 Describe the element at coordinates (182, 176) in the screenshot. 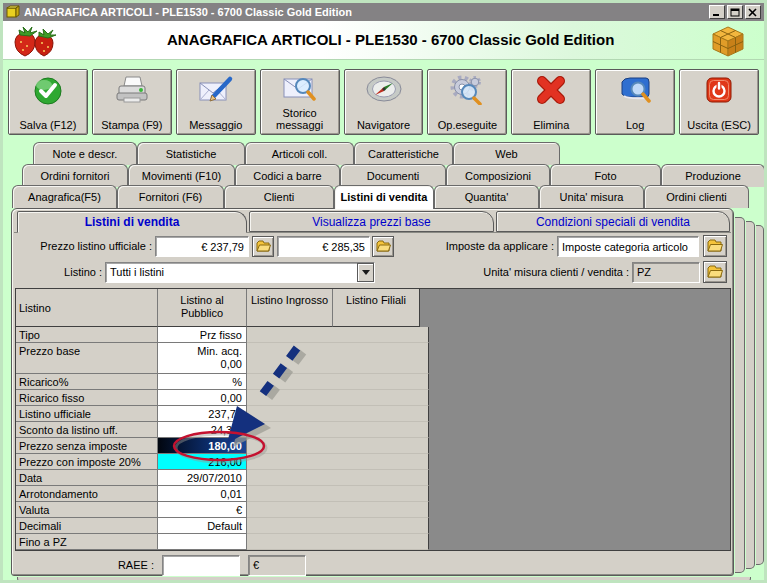

I see `tab-movimenti: Movimenti (F10)` at that location.